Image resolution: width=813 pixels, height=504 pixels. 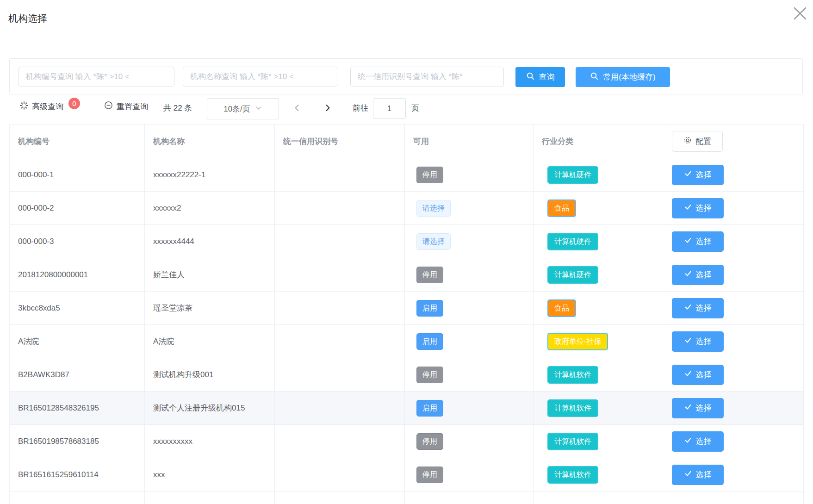 What do you see at coordinates (360, 108) in the screenshot?
I see `goto-page-label: 前往` at bounding box center [360, 108].